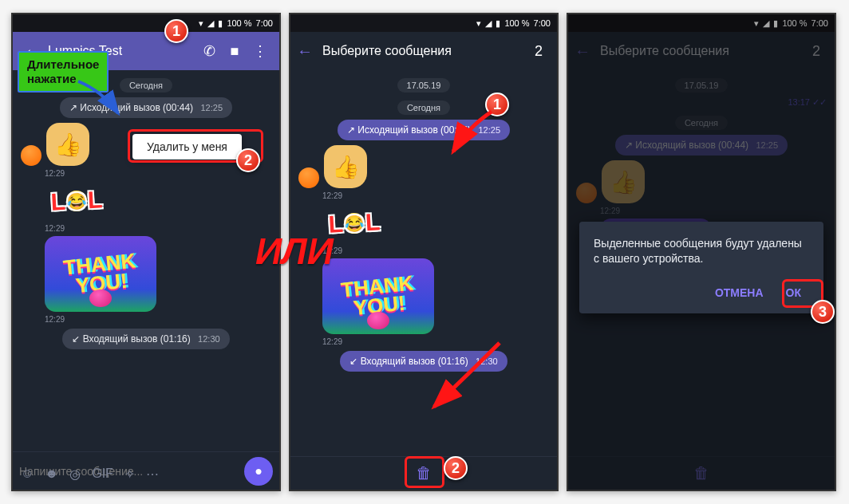  What do you see at coordinates (739, 293) in the screenshot?
I see `dialog-cancel-button: ОТМЕНА` at bounding box center [739, 293].